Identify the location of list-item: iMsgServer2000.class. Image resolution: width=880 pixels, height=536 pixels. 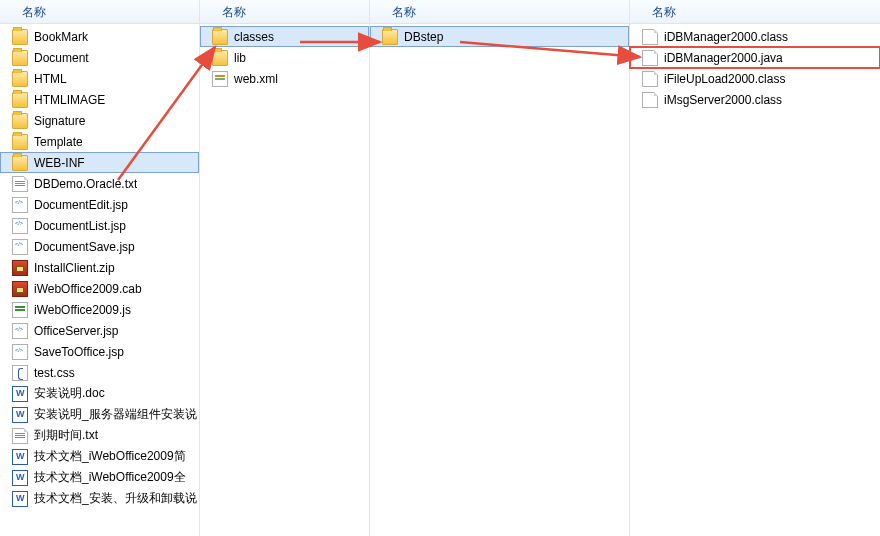
(755, 100).